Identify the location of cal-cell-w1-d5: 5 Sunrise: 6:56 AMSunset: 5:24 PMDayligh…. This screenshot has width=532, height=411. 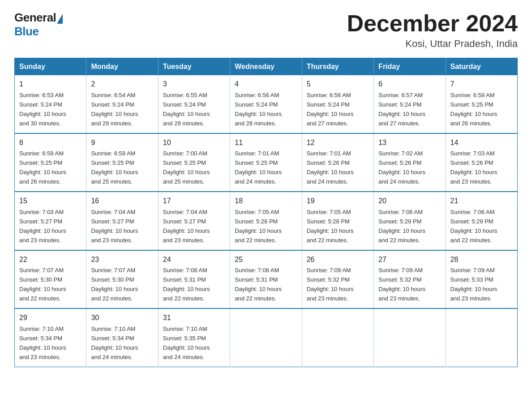
(338, 104).